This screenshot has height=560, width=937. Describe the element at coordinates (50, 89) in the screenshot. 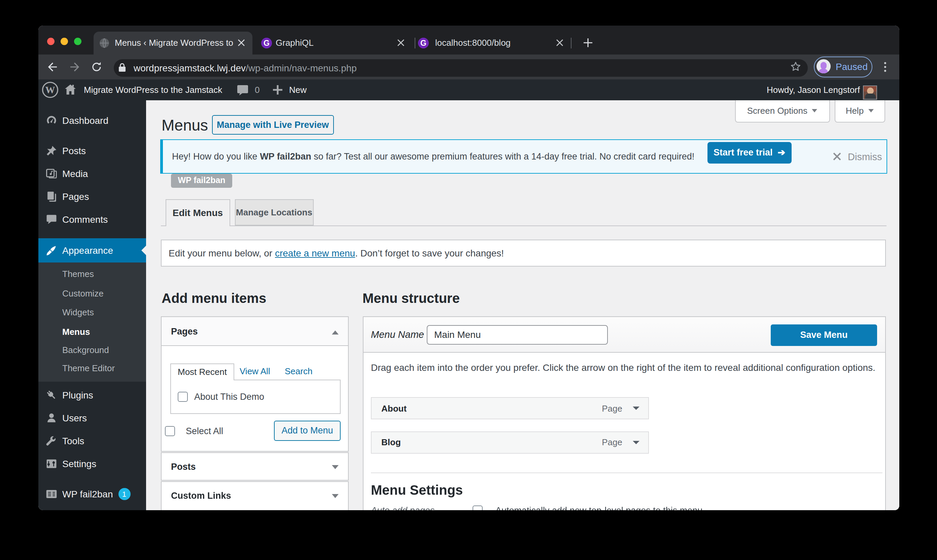

I see `svg-text: W` at that location.